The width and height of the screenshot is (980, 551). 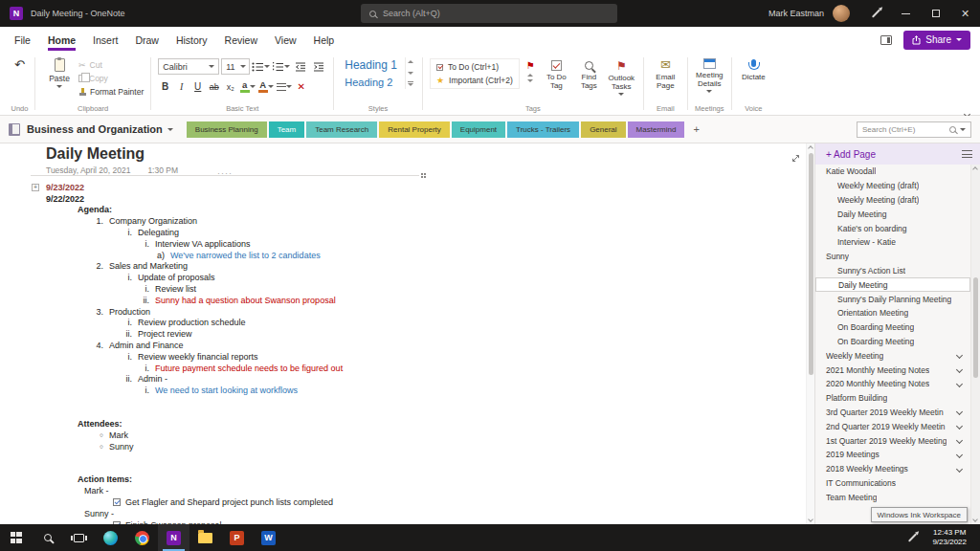 I want to click on maximize-button, so click(x=936, y=13).